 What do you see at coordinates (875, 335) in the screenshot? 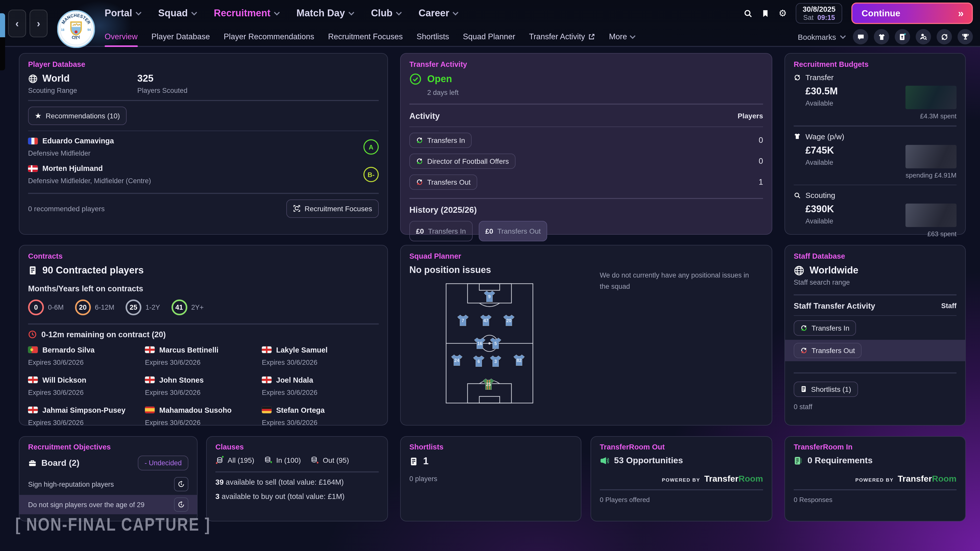
I see `staff-database-panel: Staff Database Worldwide Staff search ra…` at bounding box center [875, 335].